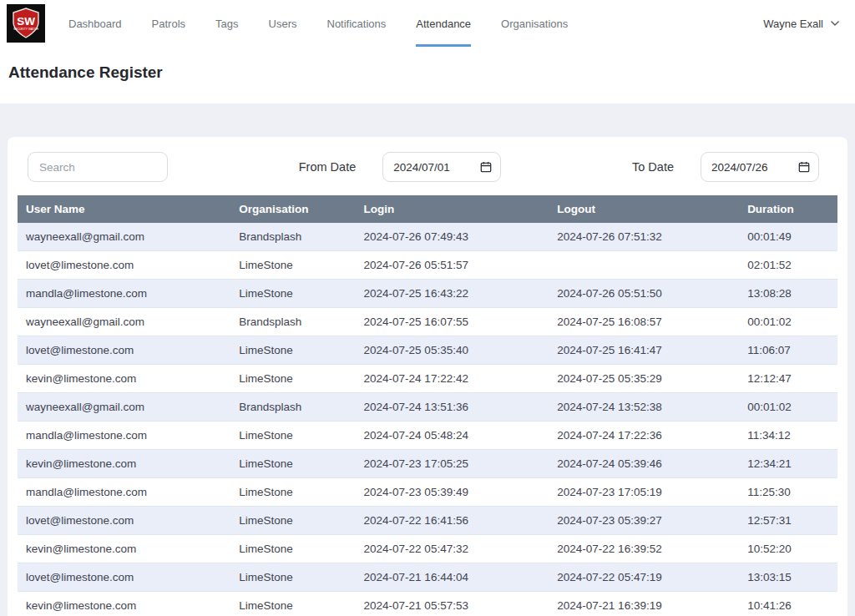 The width and height of the screenshot is (855, 616). I want to click on cell-login: 2024-07-24 05:48:24, so click(453, 436).